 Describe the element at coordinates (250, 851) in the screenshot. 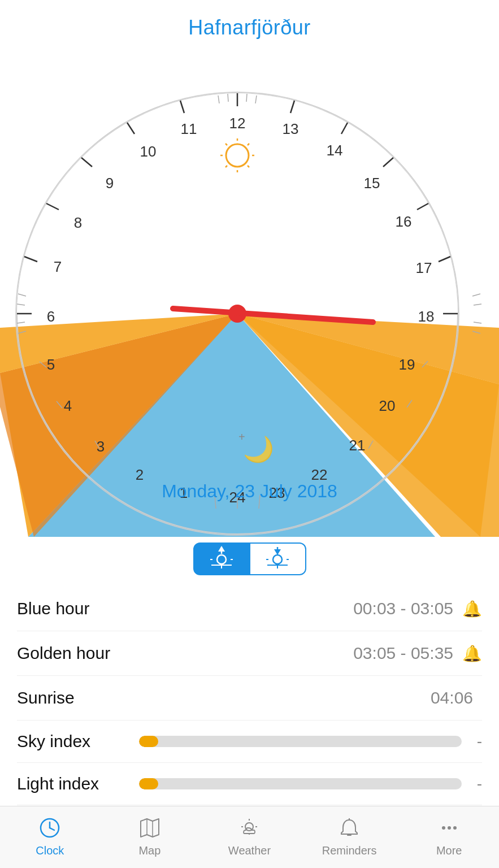

I see `nav-weather-label: Weather` at that location.